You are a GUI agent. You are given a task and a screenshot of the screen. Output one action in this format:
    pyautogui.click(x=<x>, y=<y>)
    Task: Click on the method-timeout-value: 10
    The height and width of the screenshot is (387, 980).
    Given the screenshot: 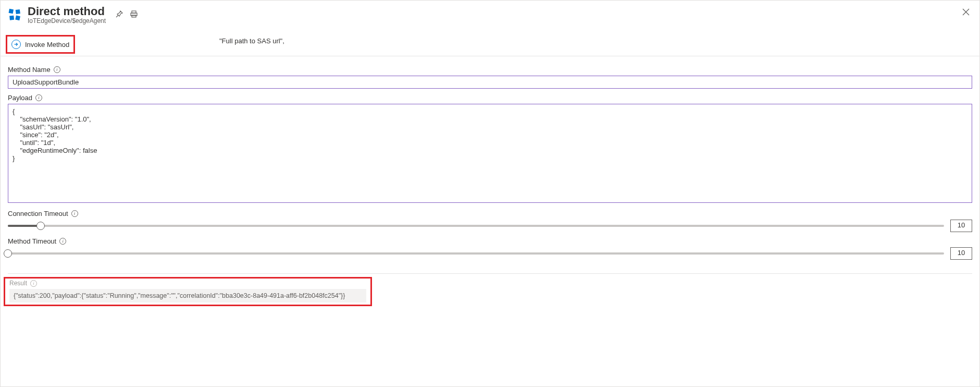 What is the action you would take?
    pyautogui.click(x=961, y=253)
    